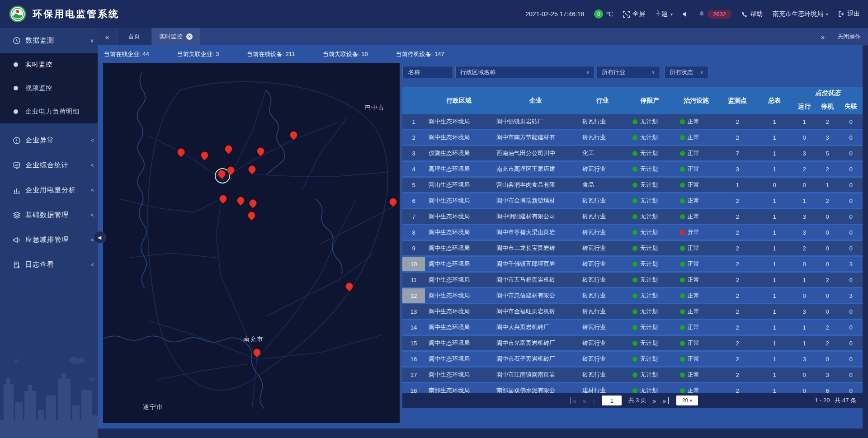 The width and height of the screenshot is (868, 438). What do you see at coordinates (634, 14) in the screenshot?
I see `fullscreen-button: 全屏` at bounding box center [634, 14].